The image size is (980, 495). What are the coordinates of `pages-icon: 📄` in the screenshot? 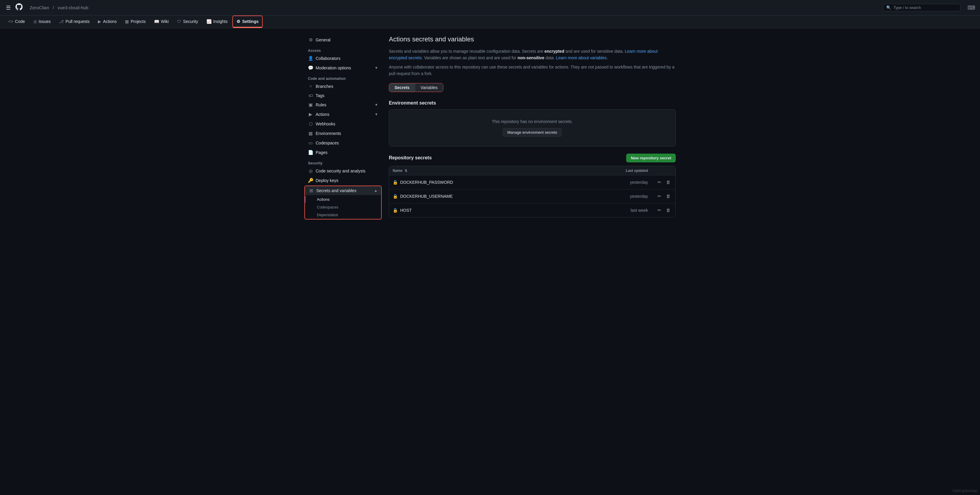 It's located at (310, 152).